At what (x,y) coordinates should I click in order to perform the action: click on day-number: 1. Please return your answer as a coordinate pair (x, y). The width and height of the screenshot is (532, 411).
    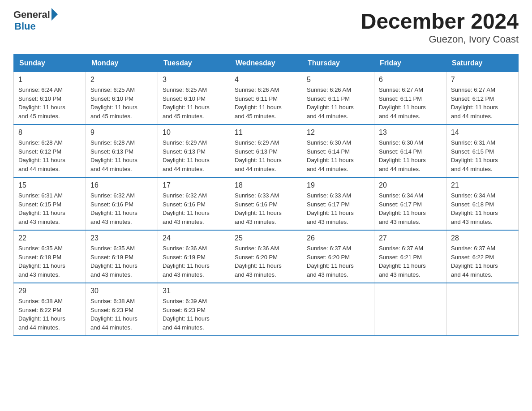
    Looking at the image, I should click on (50, 80).